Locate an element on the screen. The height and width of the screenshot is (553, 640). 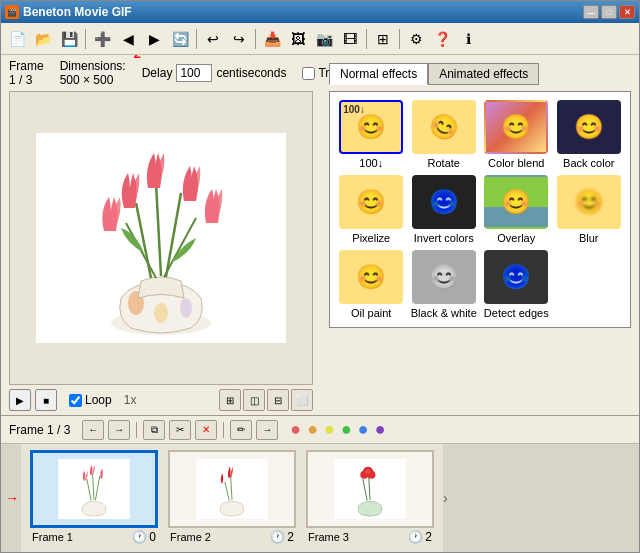
strip-right-arrow: › is located at coordinates (446, 498).